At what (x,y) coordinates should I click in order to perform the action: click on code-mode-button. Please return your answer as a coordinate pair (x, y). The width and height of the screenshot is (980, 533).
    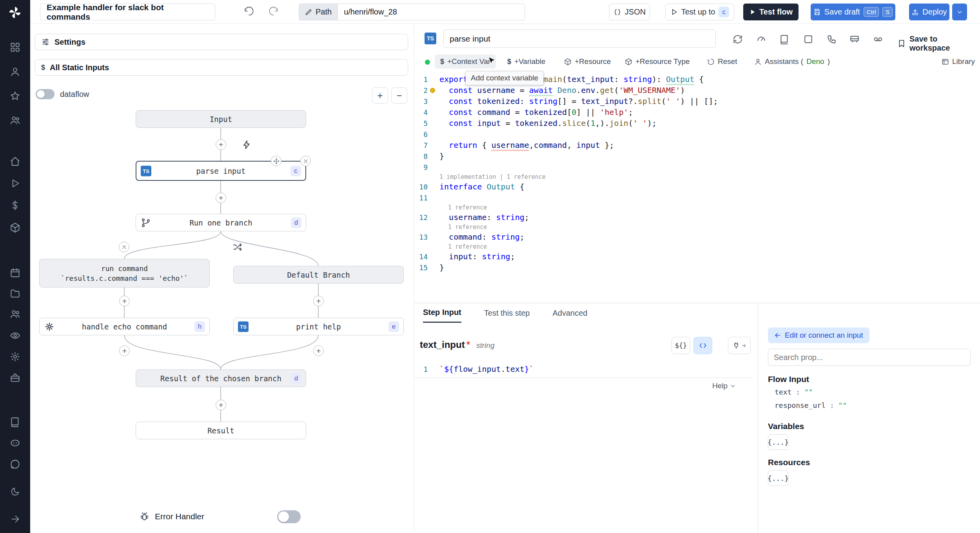
    Looking at the image, I should click on (703, 346).